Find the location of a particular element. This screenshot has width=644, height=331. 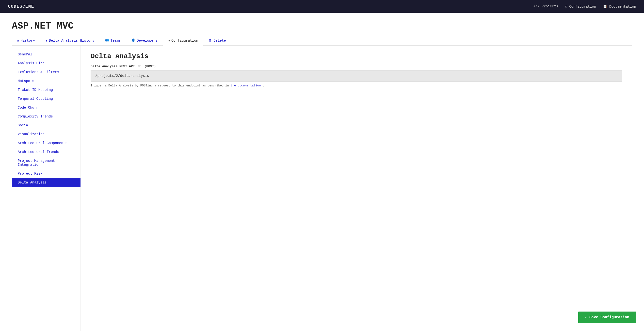

config-icon: ⚙ is located at coordinates (169, 41).